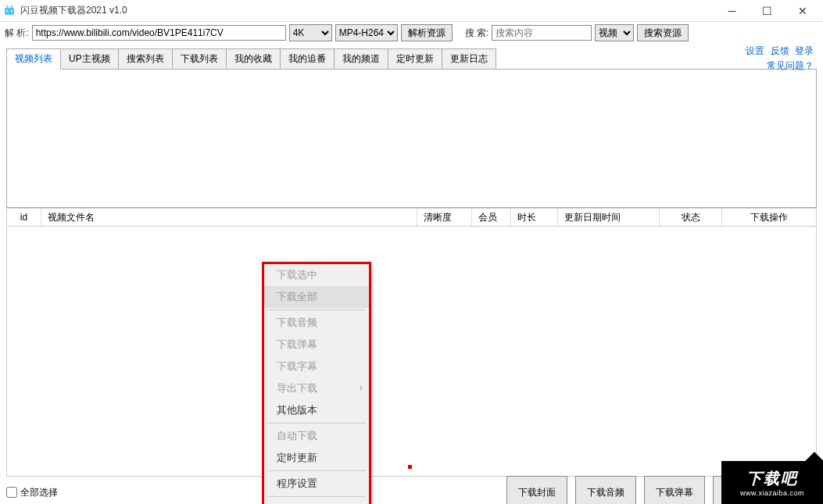 The height and width of the screenshot is (504, 823). I want to click on search-button: 搜索资源, so click(663, 33).